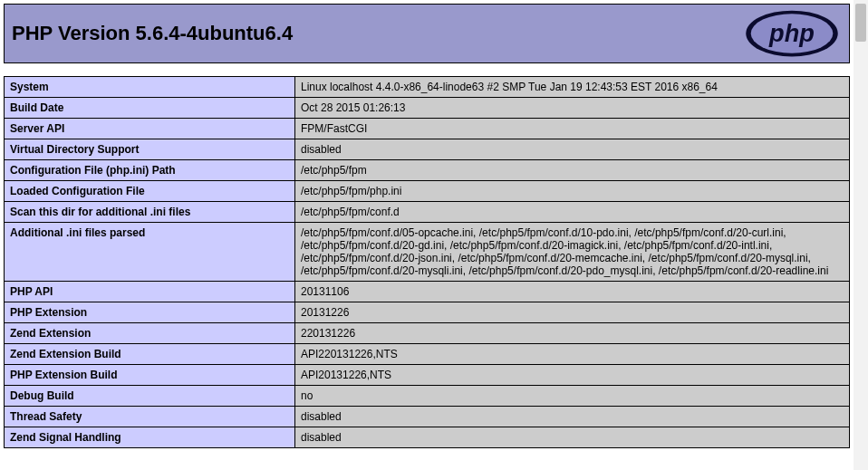 The width and height of the screenshot is (868, 470). Describe the element at coordinates (428, 109) in the screenshot. I see `table-row: Build Date Oct 28 2015 01:26:13` at that location.